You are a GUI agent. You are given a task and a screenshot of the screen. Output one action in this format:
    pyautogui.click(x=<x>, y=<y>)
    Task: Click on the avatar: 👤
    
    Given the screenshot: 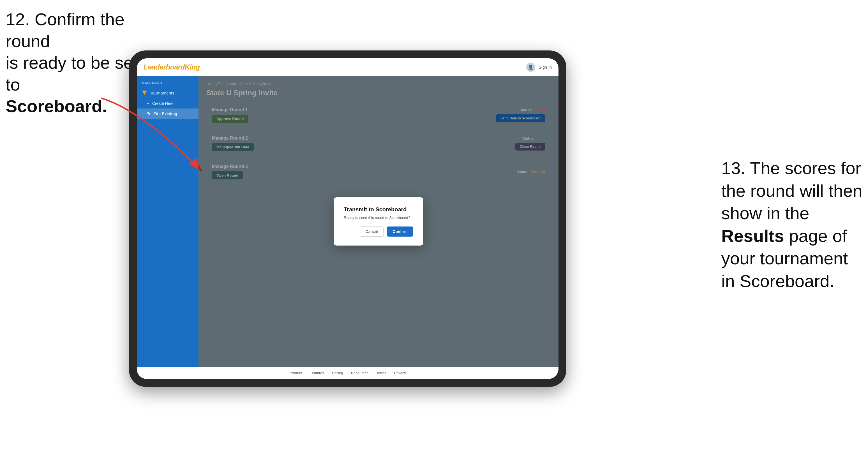 What is the action you would take?
    pyautogui.click(x=531, y=67)
    